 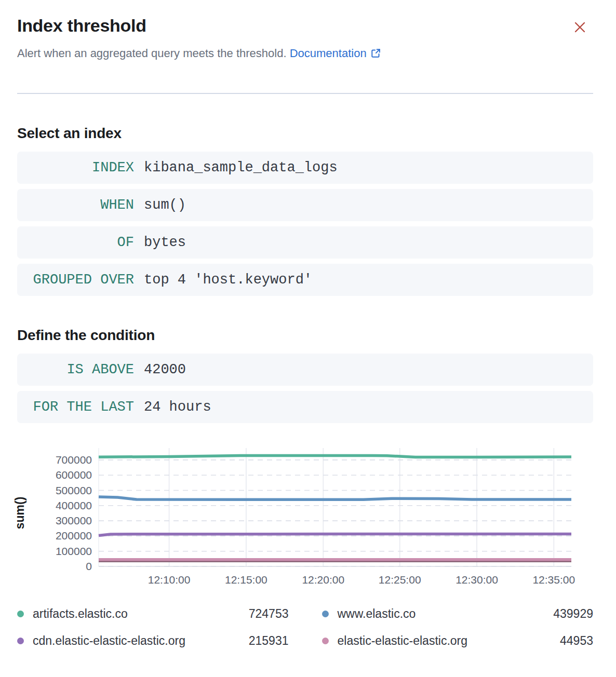 What do you see at coordinates (573, 614) in the screenshot?
I see `legend-value: 439929` at bounding box center [573, 614].